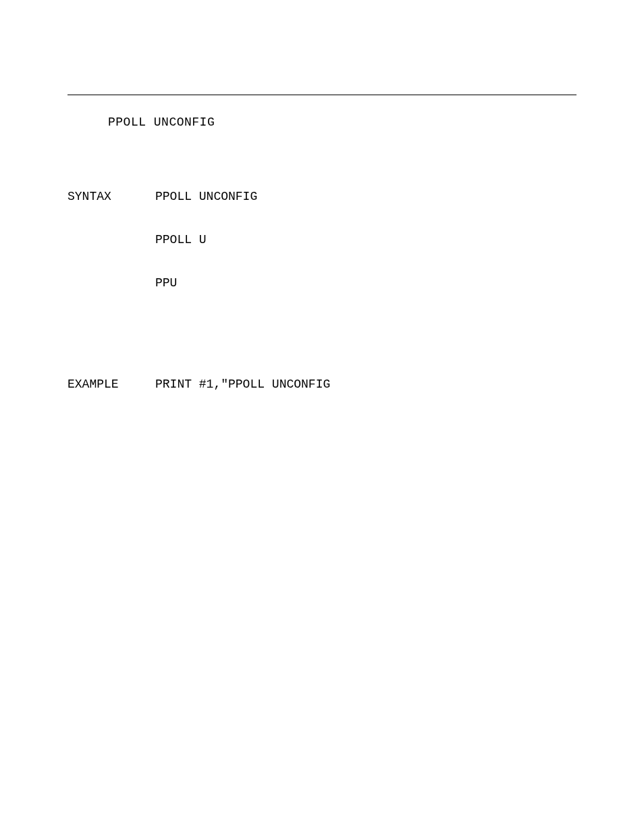  I want to click on syntax-line: PPOLL UNCONFIG, so click(366, 197).